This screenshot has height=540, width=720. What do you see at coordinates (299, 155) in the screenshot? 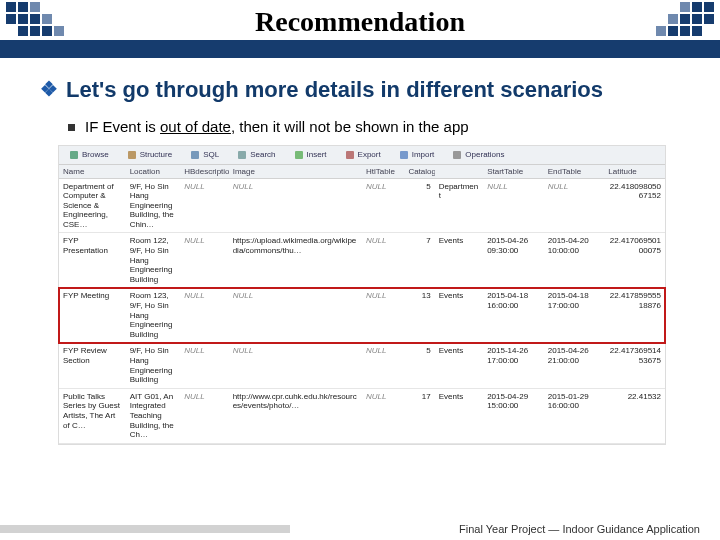
I see `insert-icon` at bounding box center [299, 155].